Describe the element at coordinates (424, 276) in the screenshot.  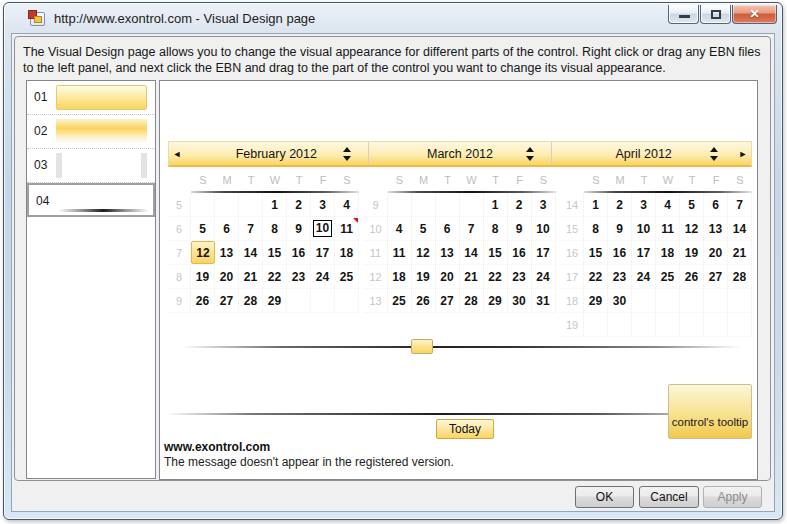
I see `day-cell: 19` at that location.